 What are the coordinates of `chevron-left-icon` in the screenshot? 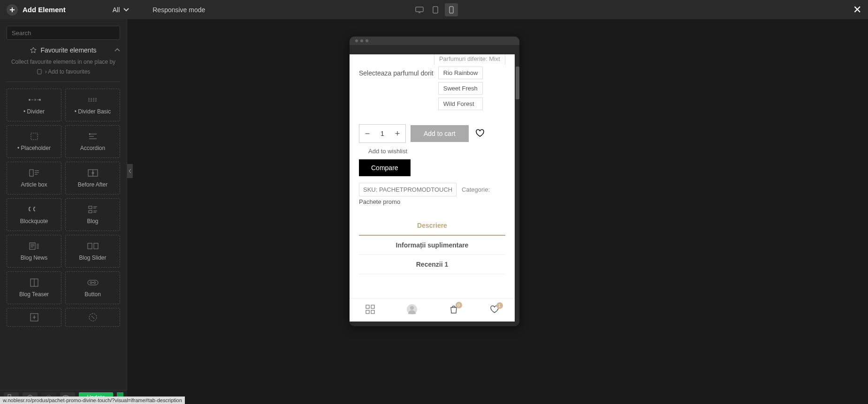 It's located at (130, 171).